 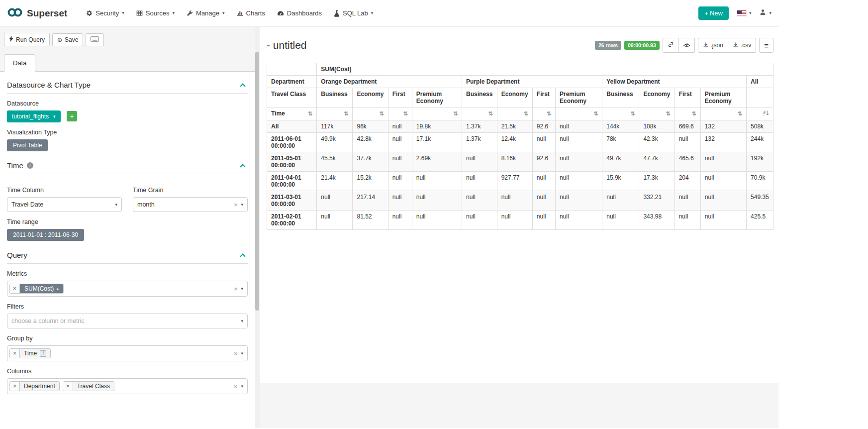 I want to click on brand: Superset, so click(x=37, y=13).